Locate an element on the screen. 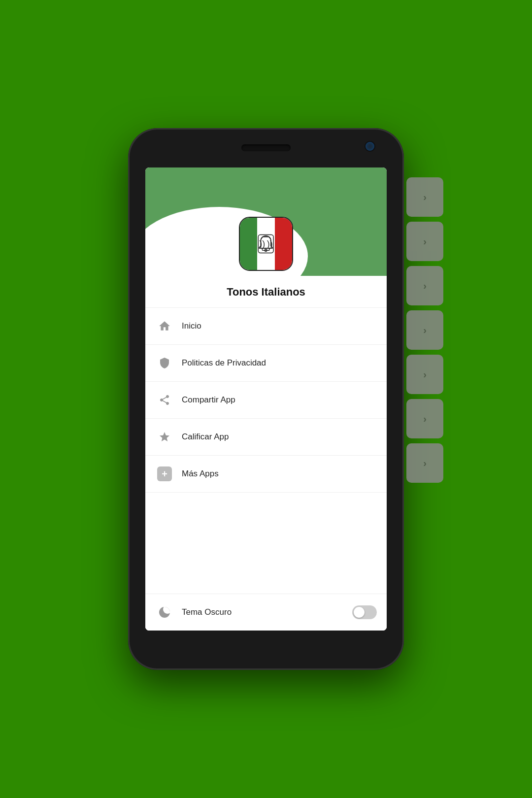 Image resolution: width=532 pixels, height=798 pixels. toggle-section-tema-oscuro: Tema Oscuro is located at coordinates (266, 612).